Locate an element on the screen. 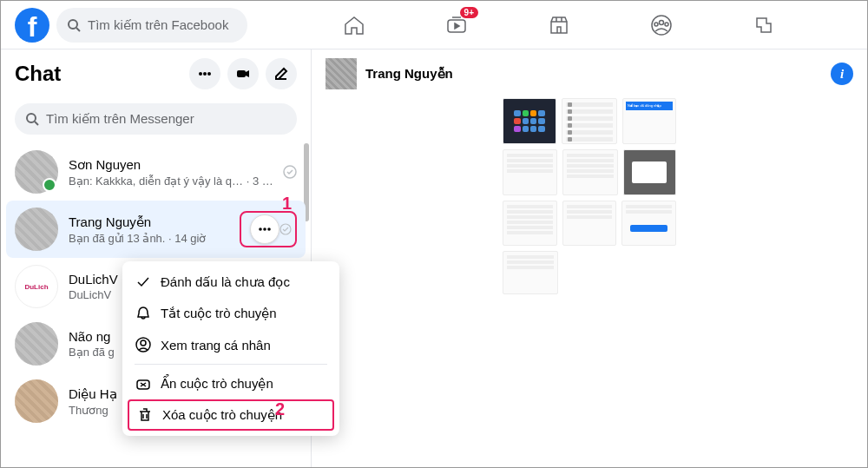 This screenshot has height=468, width=868. conversation-name: Trang Nguyễn is located at coordinates (155, 222).